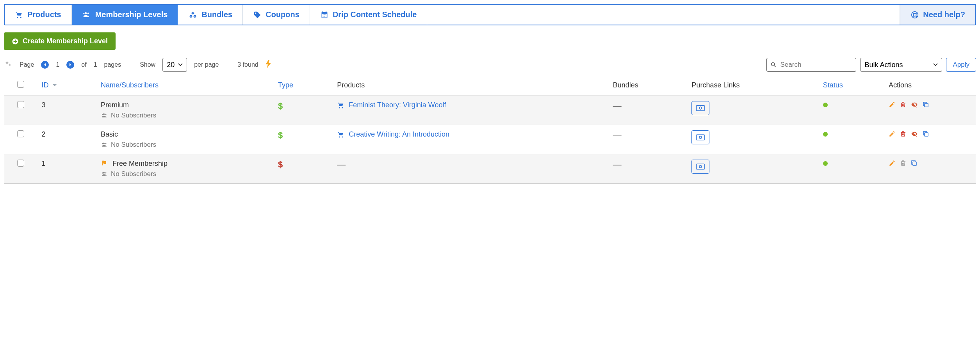 The width and height of the screenshot is (980, 350). I want to click on calendar-icon, so click(324, 15).